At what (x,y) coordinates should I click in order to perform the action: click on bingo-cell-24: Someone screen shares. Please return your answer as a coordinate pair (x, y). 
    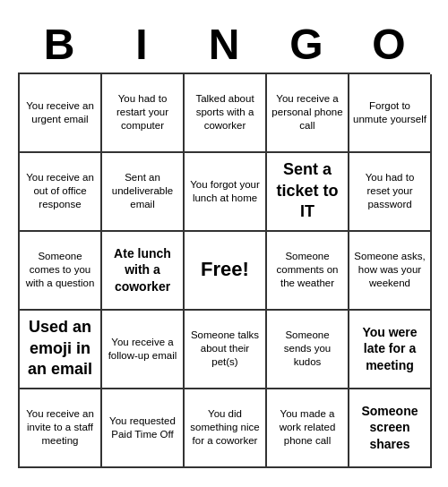
    Looking at the image, I should click on (391, 429).